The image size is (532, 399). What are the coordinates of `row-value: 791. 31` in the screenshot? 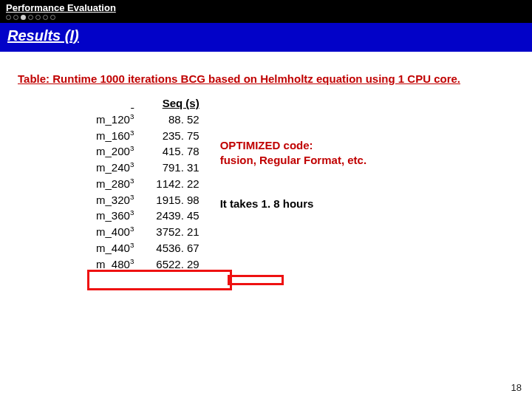 It's located at (177, 168).